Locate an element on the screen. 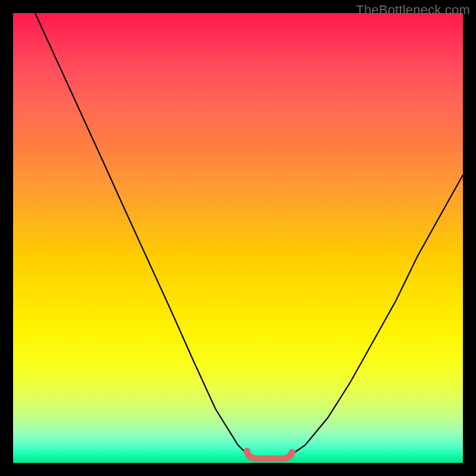  optimal-zone-start-dot is located at coordinates (248, 451).